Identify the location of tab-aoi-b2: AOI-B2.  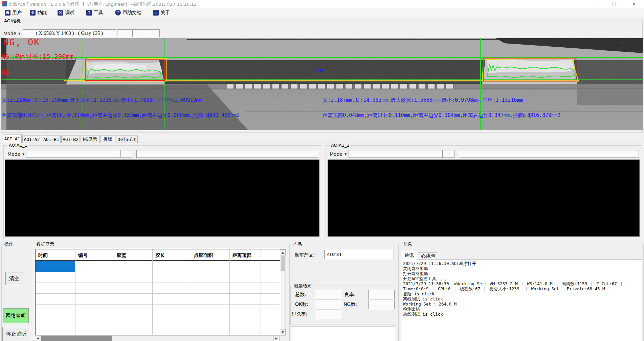
(70, 139).